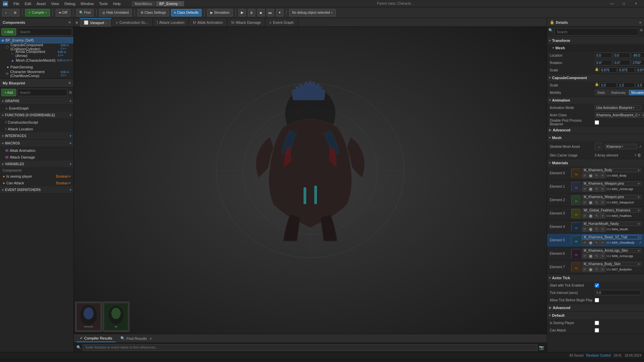  Describe the element at coordinates (597, 70) in the screenshot. I see `lock-scale-icon: 🔒` at that location.